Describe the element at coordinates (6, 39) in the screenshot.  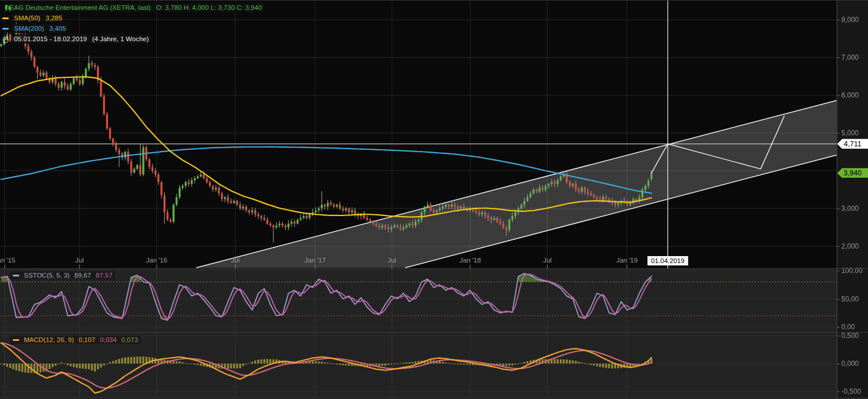
I see `clock-icon: ◷` at that location.